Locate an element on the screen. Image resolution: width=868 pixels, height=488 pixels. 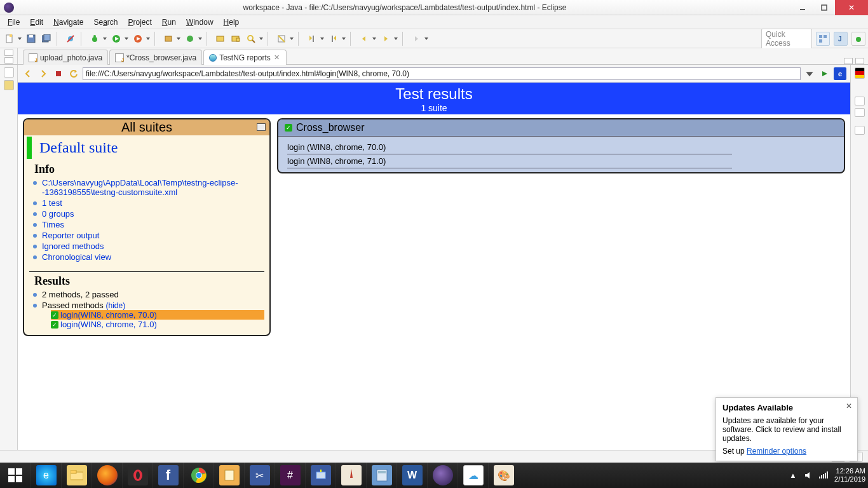
menu-search: Search is located at coordinates (105, 22).